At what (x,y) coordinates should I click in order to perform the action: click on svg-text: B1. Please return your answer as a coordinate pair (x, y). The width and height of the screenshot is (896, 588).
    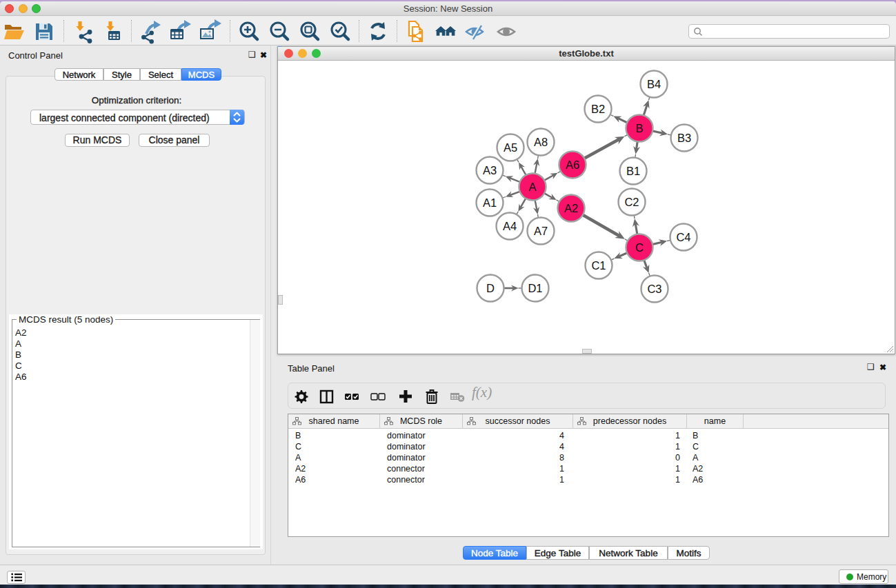
    Looking at the image, I should click on (633, 171).